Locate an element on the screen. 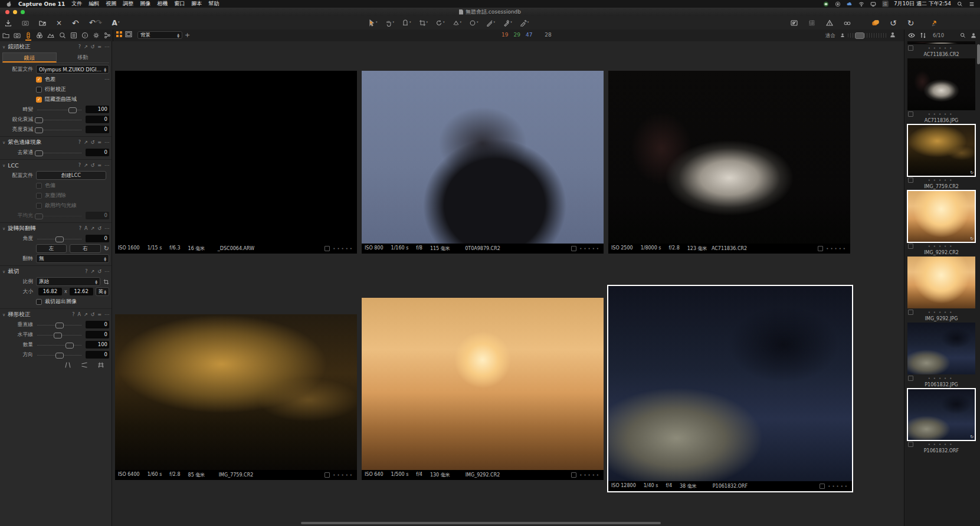  tab-metadata is located at coordinates (85, 35).